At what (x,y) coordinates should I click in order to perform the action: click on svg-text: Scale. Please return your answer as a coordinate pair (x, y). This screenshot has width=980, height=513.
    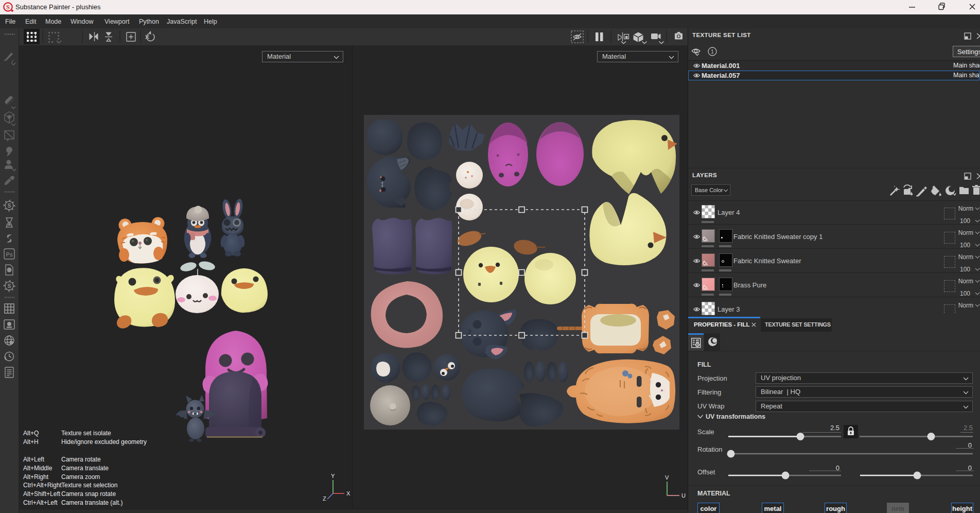
    Looking at the image, I should click on (706, 432).